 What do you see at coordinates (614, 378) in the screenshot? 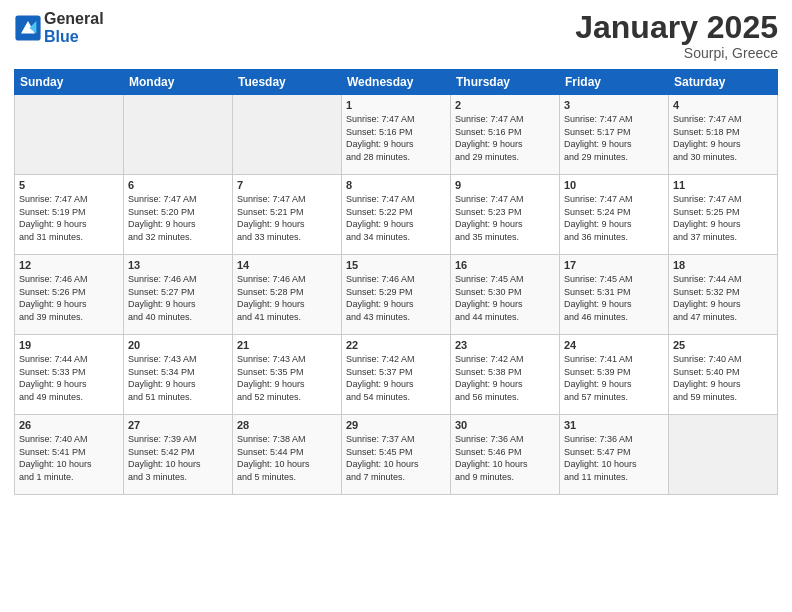
I see `day-info: Sunrise: 7:41 AM Sunset: 5:39 PM Dayligh…` at bounding box center [614, 378].